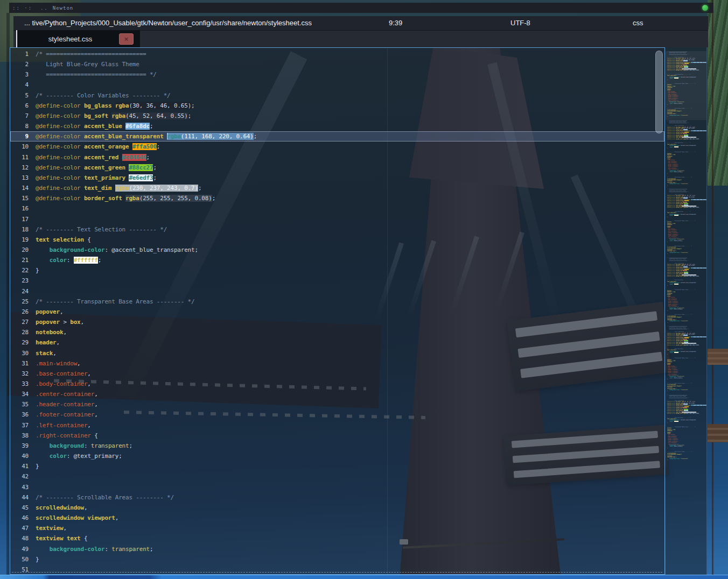 The width and height of the screenshot is (728, 579). I want to click on code-line: 39 background: transparent;, so click(337, 446).